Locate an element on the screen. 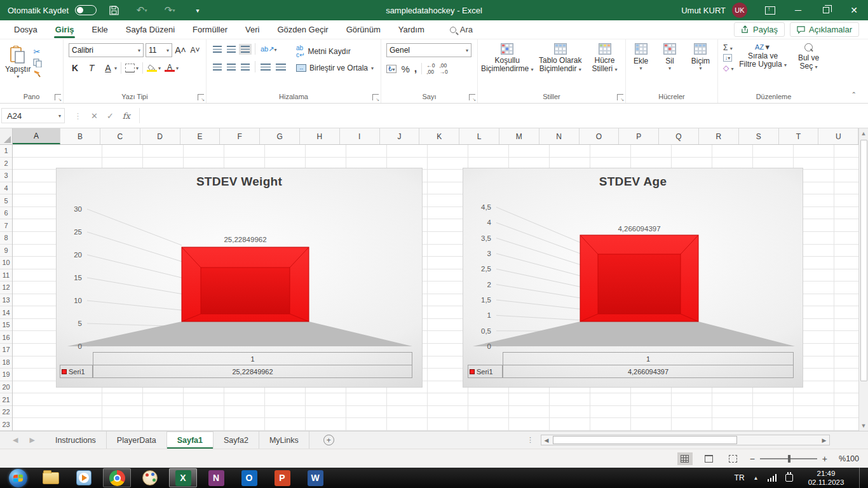 The height and width of the screenshot is (488, 868). undo-icon: ↶ ▾ is located at coordinates (142, 10).